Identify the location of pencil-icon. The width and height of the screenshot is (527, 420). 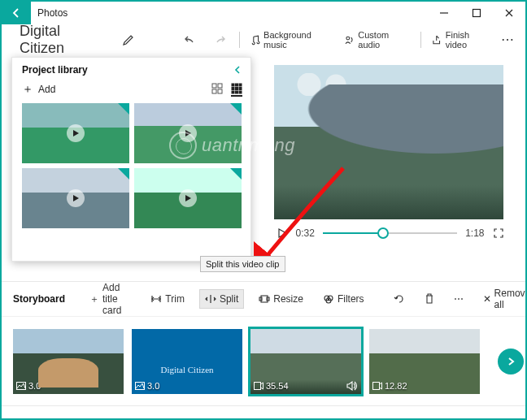
(128, 40).